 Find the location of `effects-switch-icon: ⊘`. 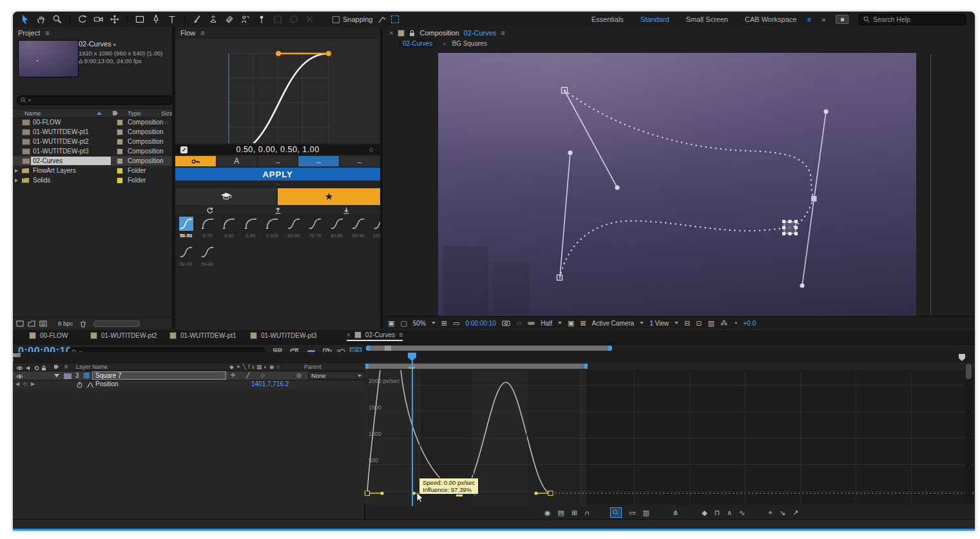

effects-switch-icon: ⊘ is located at coordinates (263, 375).